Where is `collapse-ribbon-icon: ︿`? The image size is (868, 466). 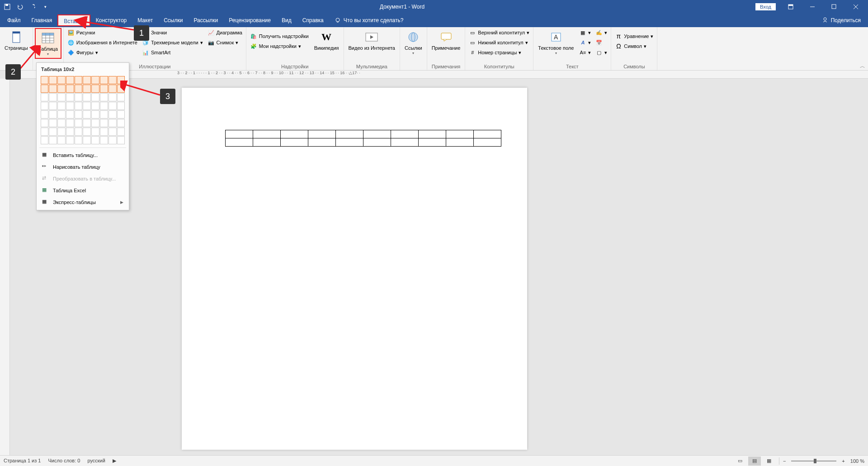
collapse-ribbon-icon: ︿ is located at coordinates (863, 66).